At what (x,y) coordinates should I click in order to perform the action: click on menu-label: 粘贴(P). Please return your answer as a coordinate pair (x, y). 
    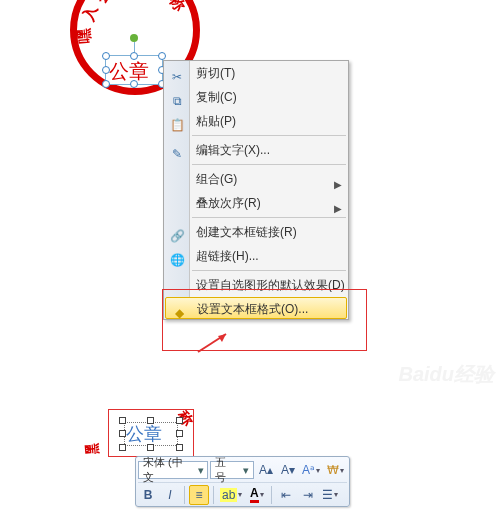
    Looking at the image, I should click on (216, 121).